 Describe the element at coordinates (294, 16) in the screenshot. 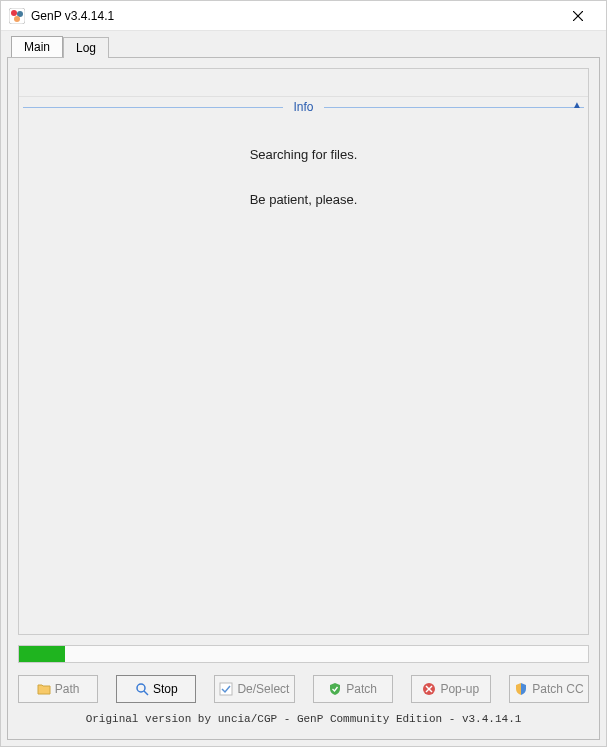

I see `window-title: GenP v3.4.14.1` at that location.